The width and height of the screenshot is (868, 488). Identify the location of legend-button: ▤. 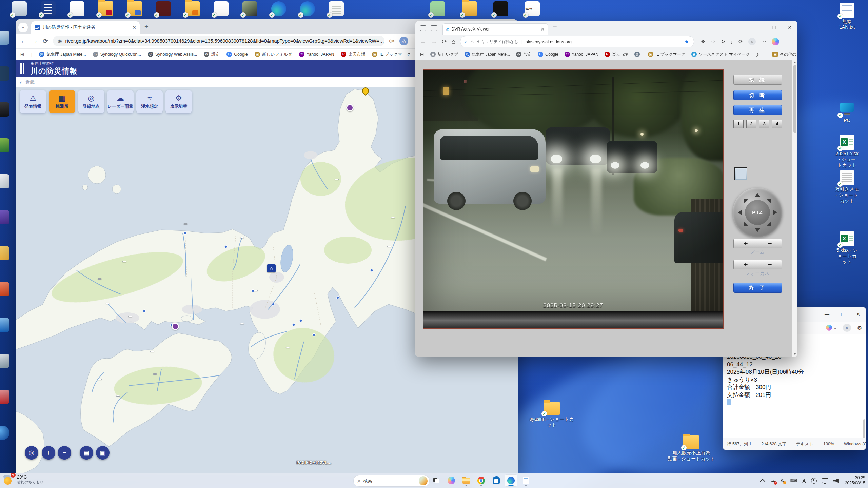
(86, 453).